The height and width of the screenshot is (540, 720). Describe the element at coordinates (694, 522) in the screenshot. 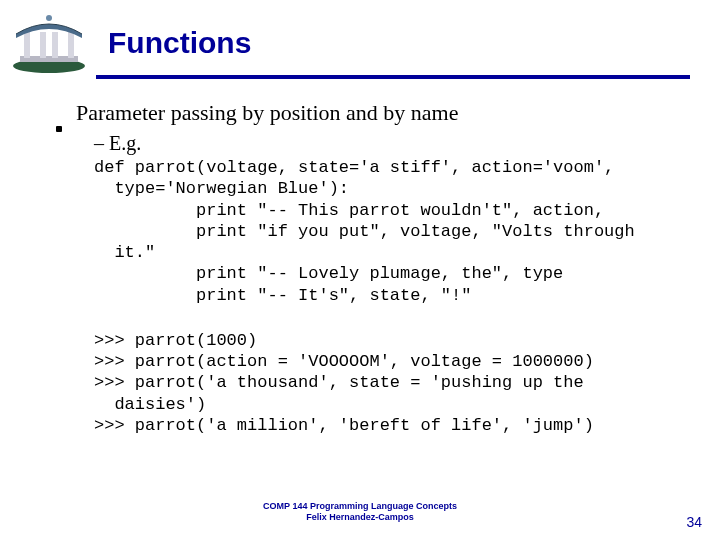

I see `page-number: 34` at that location.